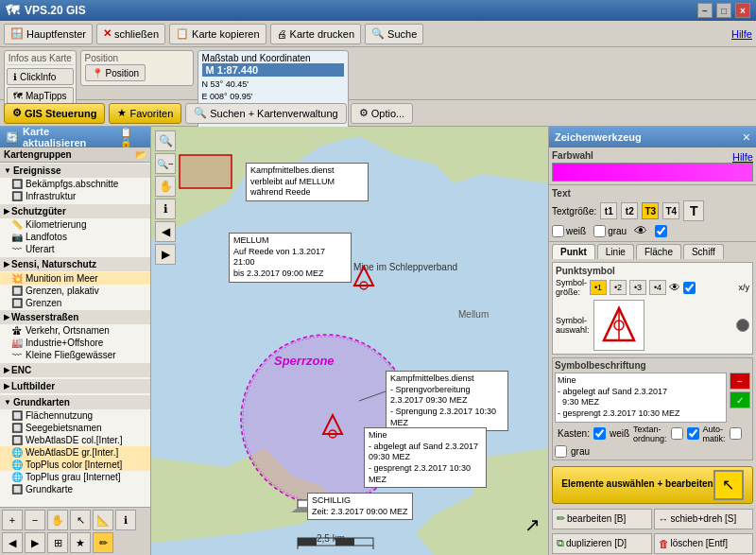 This screenshot has height=555, width=756. What do you see at coordinates (76, 331) in the screenshot?
I see `layer-item-verkehr: 🛣 Verkehr, Ortsnamen` at bounding box center [76, 331].